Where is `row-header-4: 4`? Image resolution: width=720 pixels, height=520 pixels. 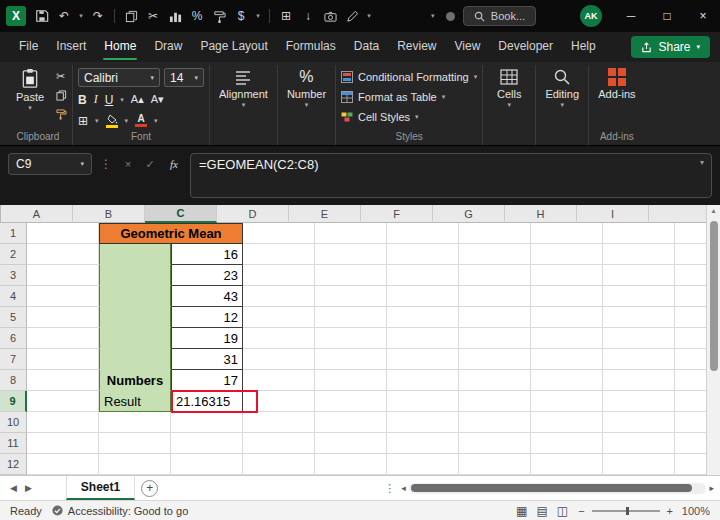
row-header-4: 4 is located at coordinates (14, 296).